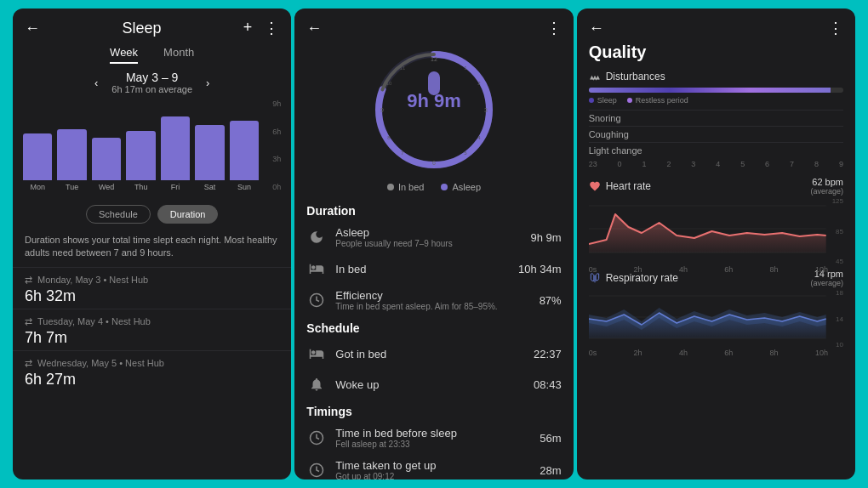 This screenshot has width=868, height=488. What do you see at coordinates (124, 54) in the screenshot?
I see `tab-week: Week` at bounding box center [124, 54].